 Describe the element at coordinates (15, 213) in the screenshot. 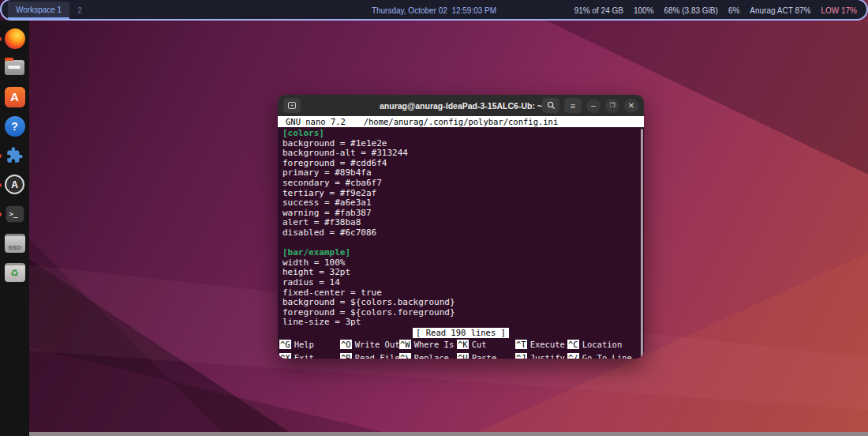

I see `dock-item-terminal: >_` at that location.